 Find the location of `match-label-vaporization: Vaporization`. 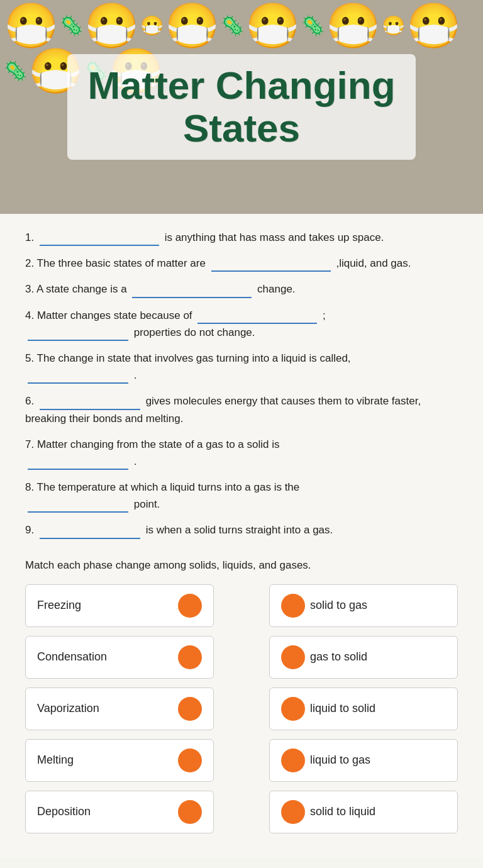

match-label-vaporization: Vaporization is located at coordinates (68, 708).